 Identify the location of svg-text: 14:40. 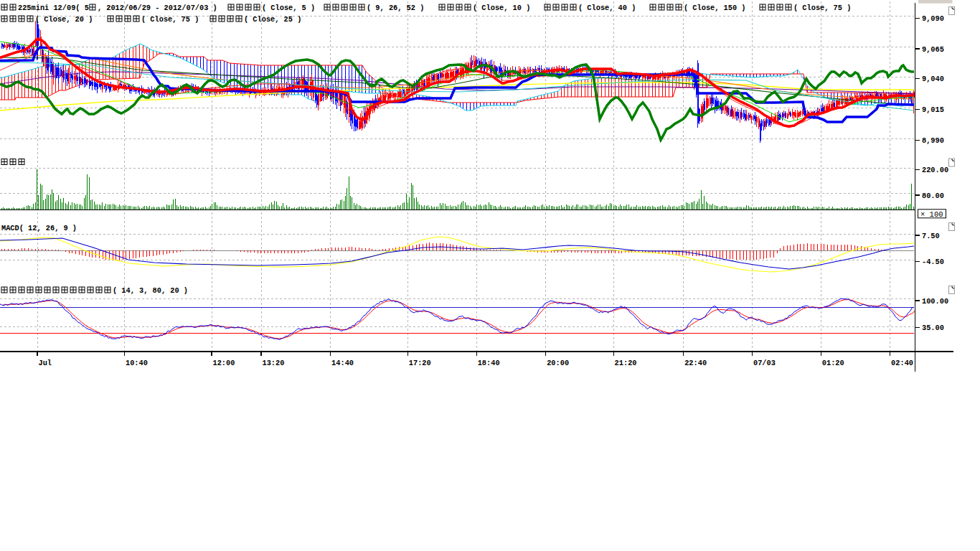
(343, 363).